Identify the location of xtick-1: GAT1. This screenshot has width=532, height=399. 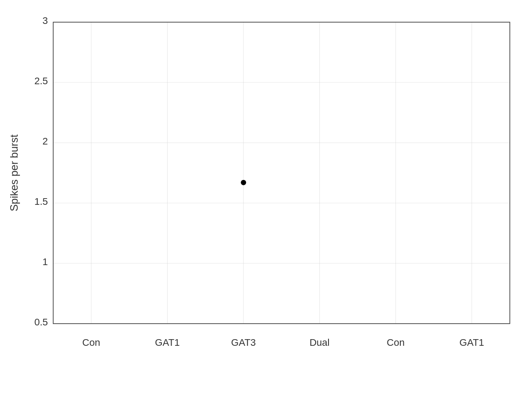
(168, 342).